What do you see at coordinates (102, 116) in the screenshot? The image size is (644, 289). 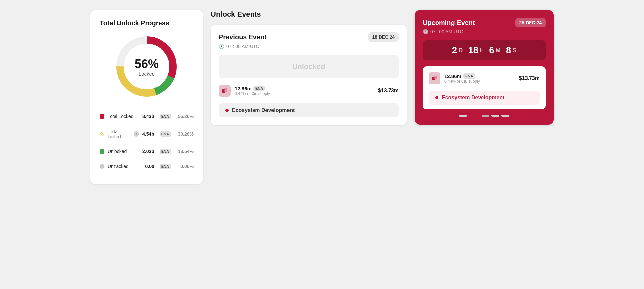 I see `locked-dot` at bounding box center [102, 116].